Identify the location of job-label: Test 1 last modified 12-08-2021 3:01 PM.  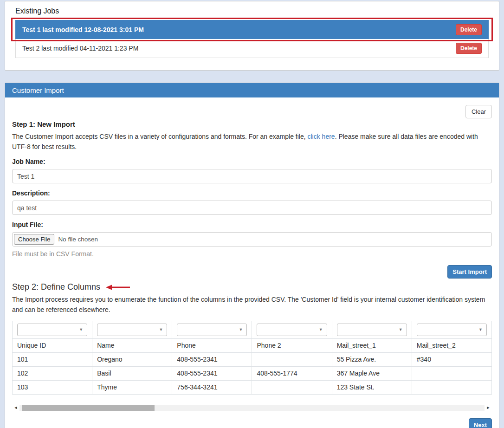
(83, 30).